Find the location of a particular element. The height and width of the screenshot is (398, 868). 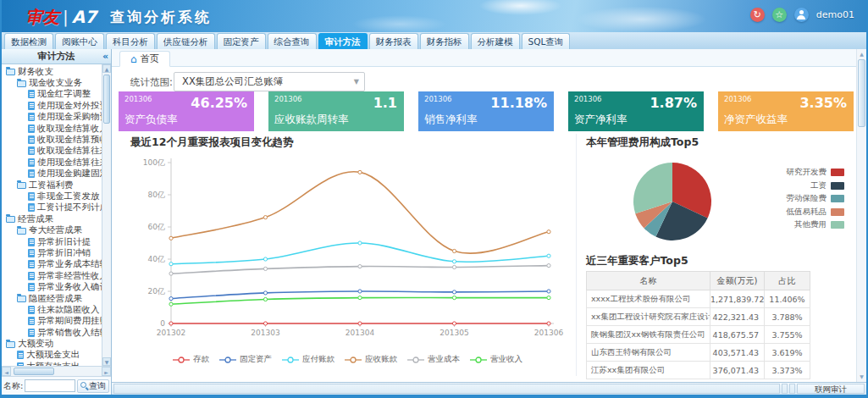

table-row: 陕钢集团汉xx钢铁有限责任公司418,675.573.755% is located at coordinates (699, 335).